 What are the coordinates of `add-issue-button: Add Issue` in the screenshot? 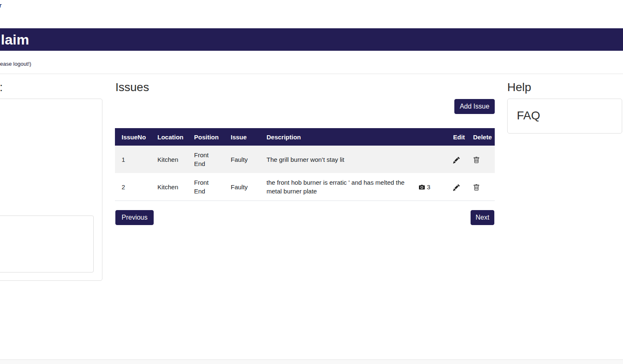 It's located at (475, 106).